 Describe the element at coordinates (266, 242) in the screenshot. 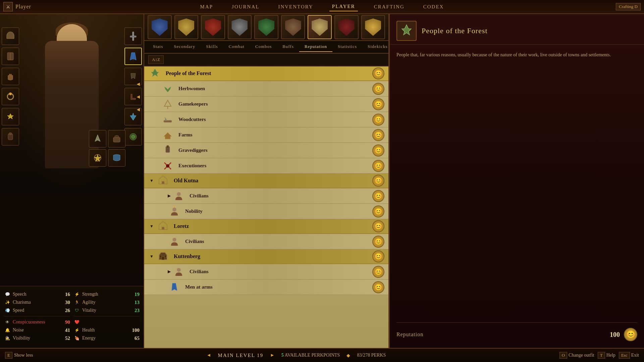

I see `rep-item-civilians-loretz: Civilians 😊` at that location.